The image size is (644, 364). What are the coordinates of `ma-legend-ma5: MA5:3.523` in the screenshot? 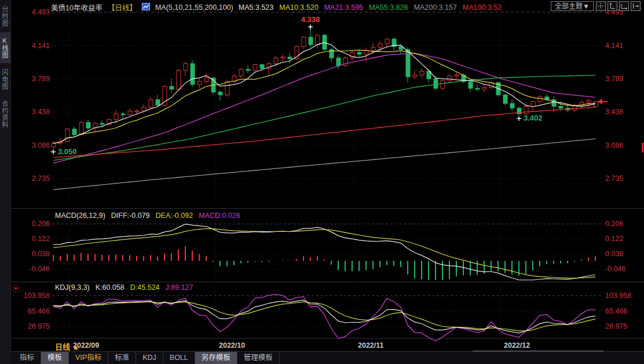 It's located at (256, 8).